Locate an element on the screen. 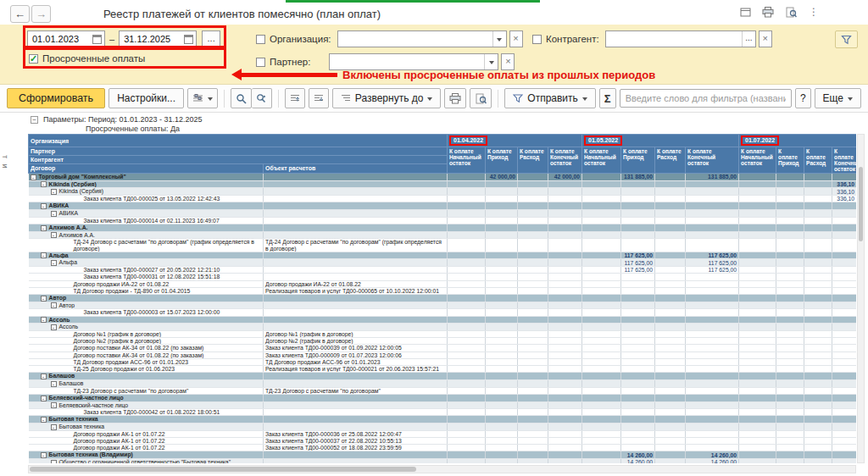  settlement-object-cell: Договор №1 (график в договоре) is located at coordinates (356, 334).